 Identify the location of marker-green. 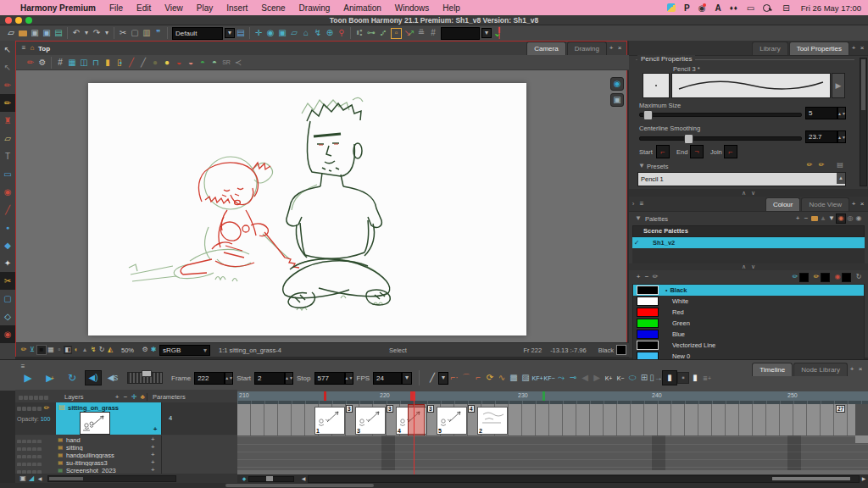
(544, 396).